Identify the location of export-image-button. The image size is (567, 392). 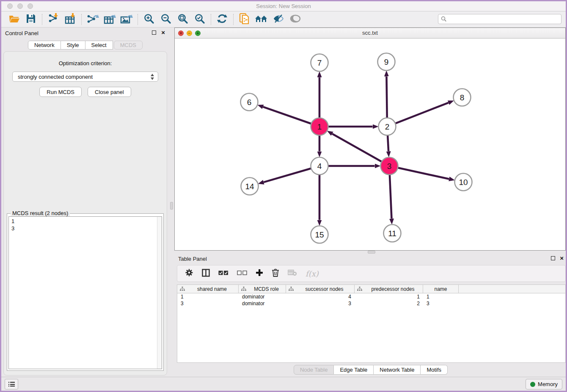
(127, 19).